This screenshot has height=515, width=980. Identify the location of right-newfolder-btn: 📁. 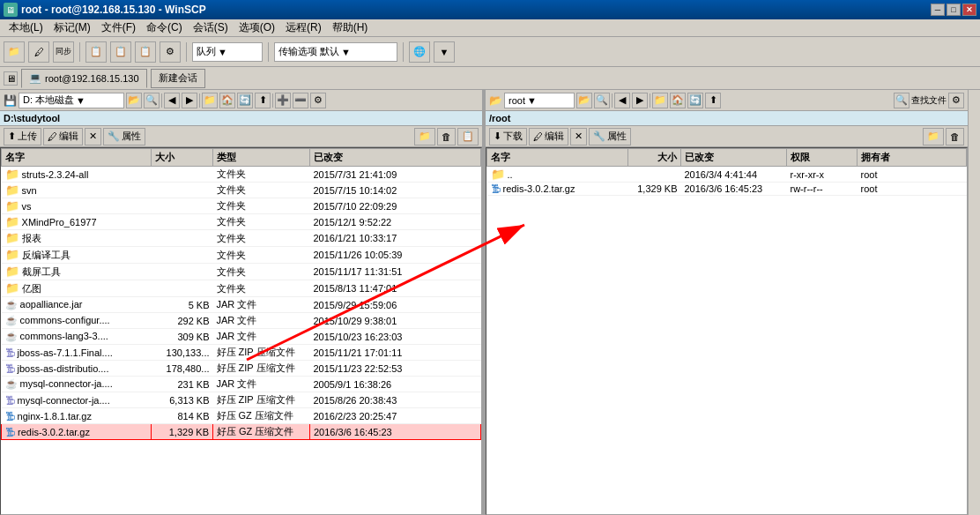
(660, 101).